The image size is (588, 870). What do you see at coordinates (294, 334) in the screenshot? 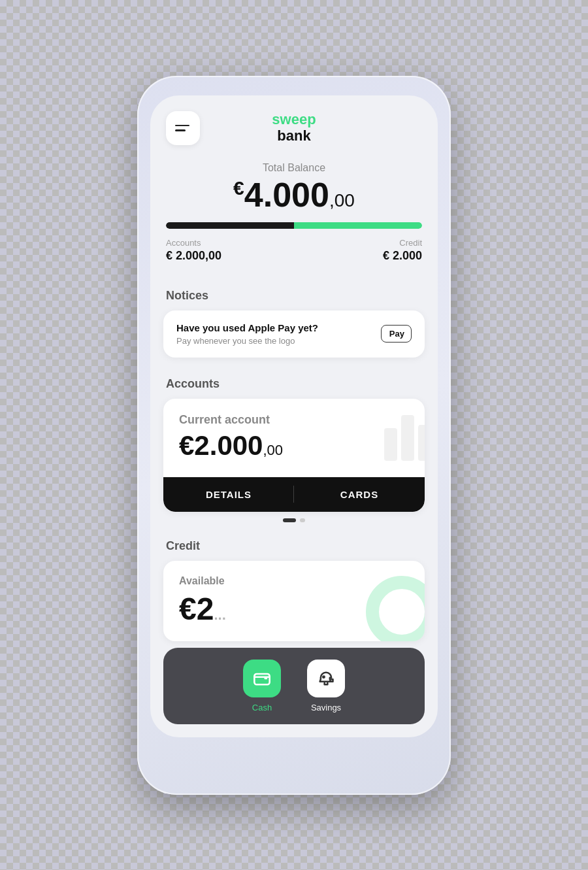
I see `notice-card: Have you used Apple Pay yet? Pay wheneve…` at bounding box center [294, 334].